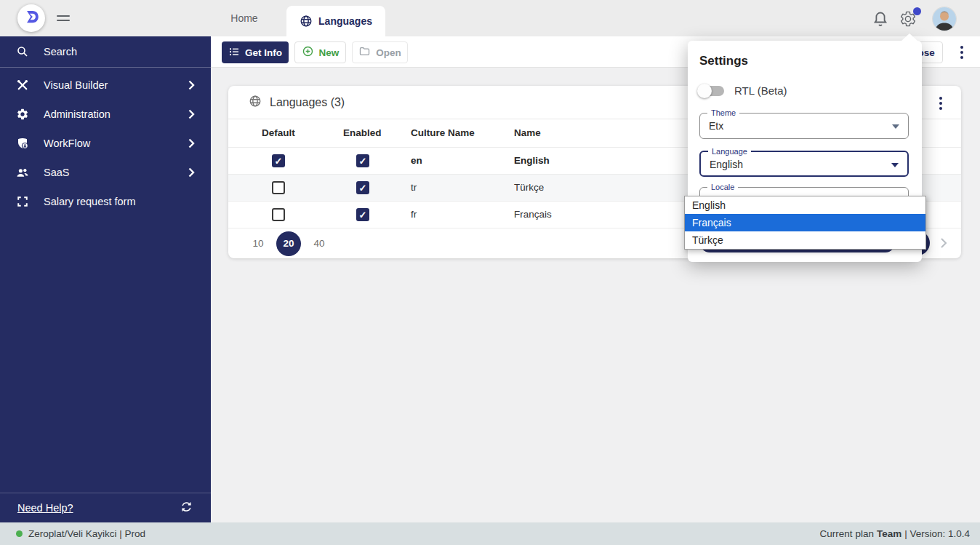 This screenshot has height=545, width=980. What do you see at coordinates (941, 103) in the screenshot?
I see `card-kebab-menu-icon` at bounding box center [941, 103].